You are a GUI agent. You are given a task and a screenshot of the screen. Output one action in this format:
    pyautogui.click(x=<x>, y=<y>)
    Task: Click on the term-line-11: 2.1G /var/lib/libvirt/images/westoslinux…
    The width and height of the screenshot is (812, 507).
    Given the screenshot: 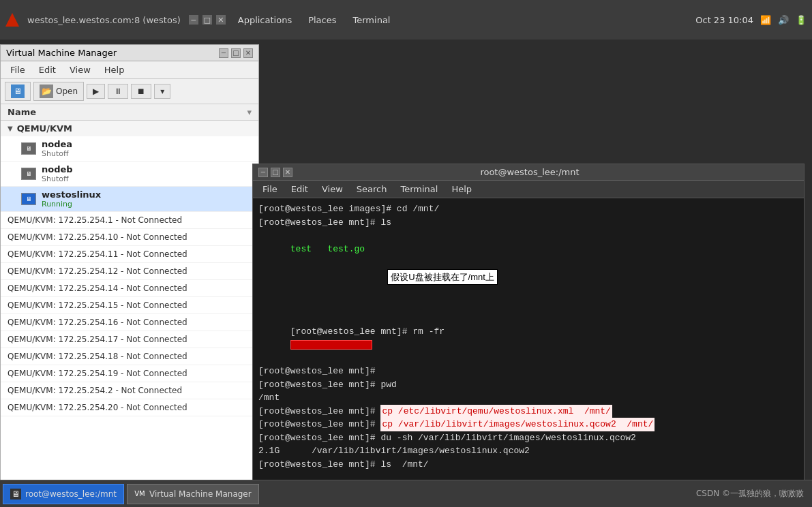 What is the action you would take?
    pyautogui.click(x=528, y=451)
    